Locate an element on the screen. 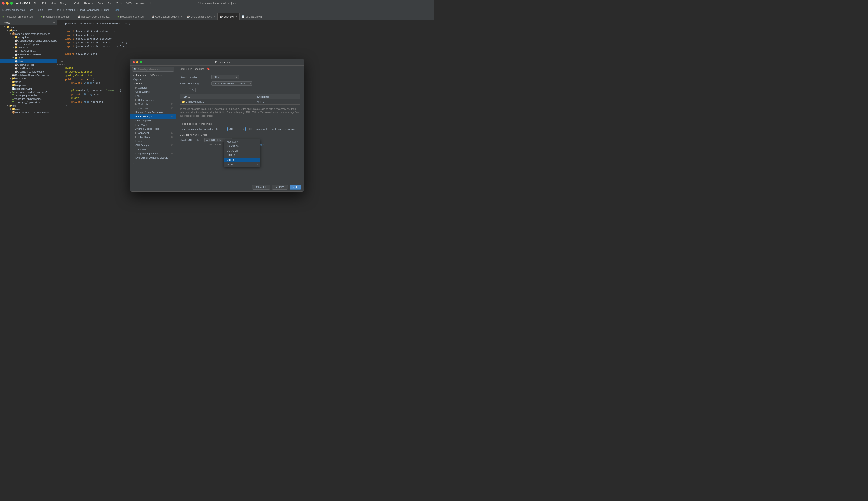 The image size is (868, 501). pref-nav-gui-designer: GUI Designer ⊞ is located at coordinates (153, 145).